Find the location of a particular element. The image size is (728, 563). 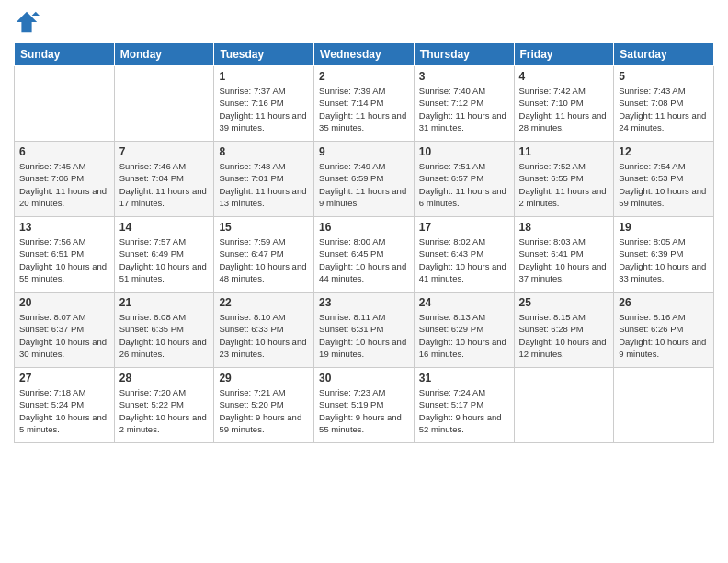

day-number: 9 is located at coordinates (364, 152).